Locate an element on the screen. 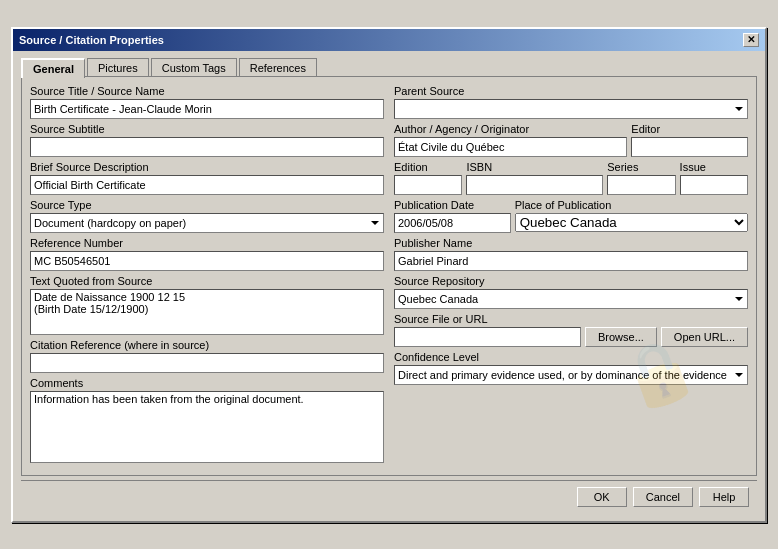 The image size is (778, 549). source-title-label: Source Title / Source Name is located at coordinates (207, 91).